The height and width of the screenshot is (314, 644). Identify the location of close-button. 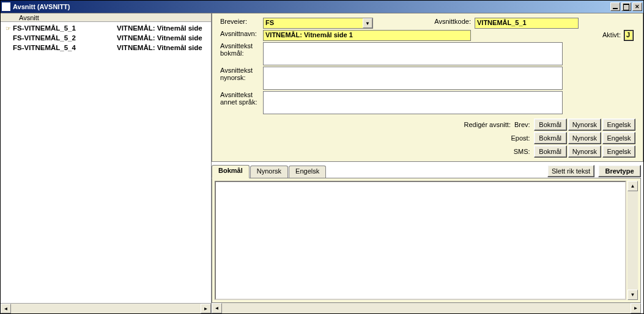
(637, 7).